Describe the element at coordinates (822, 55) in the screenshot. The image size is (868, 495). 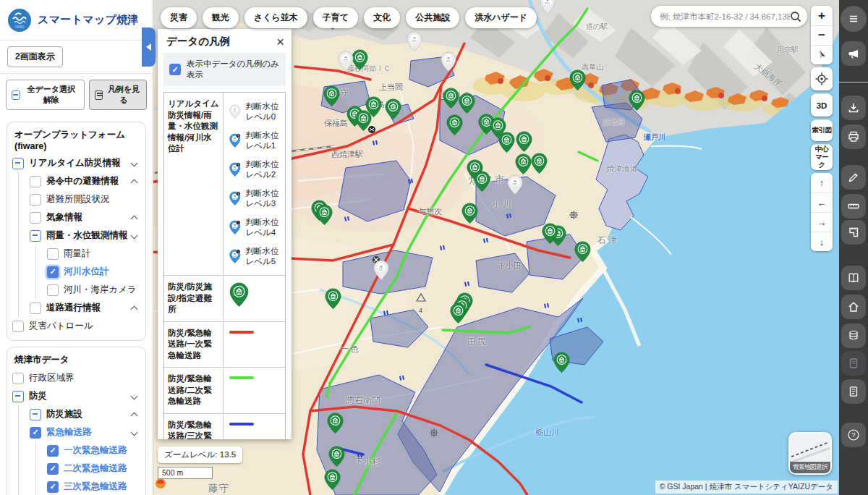
I see `compass-button` at that location.